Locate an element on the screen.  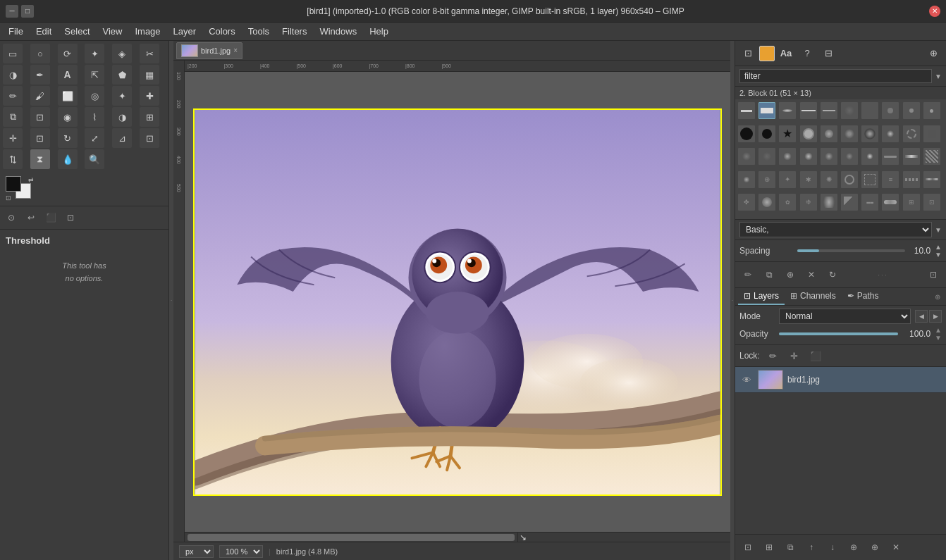
tab-layers: ⊡ Layers is located at coordinates (761, 297).